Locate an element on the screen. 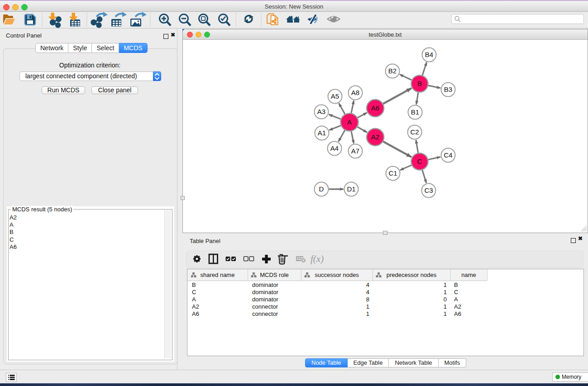 The height and width of the screenshot is (386, 588). svg-text: A2 is located at coordinates (375, 137).